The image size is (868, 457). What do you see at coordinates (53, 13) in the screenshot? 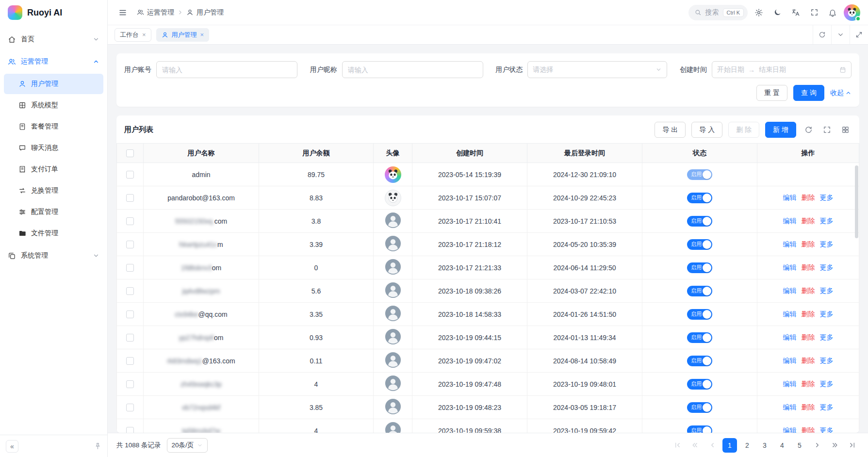
I see `brand: Ruoyi AI` at bounding box center [53, 13].